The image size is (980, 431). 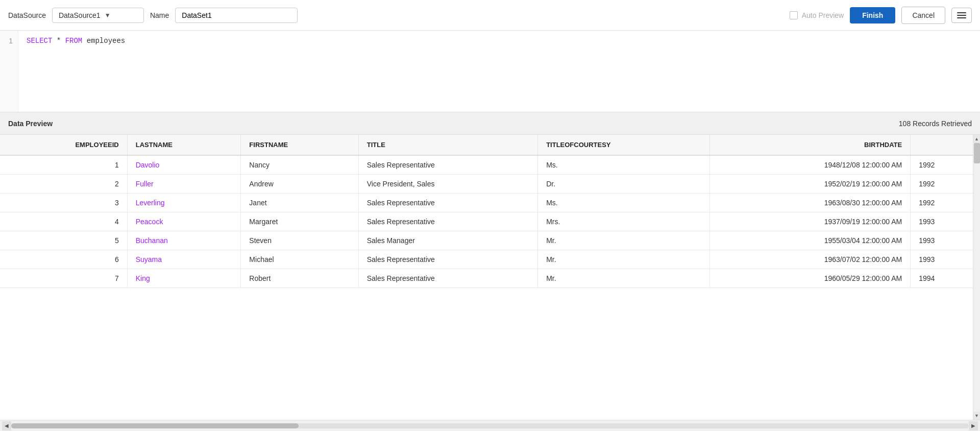 What do you see at coordinates (63, 259) in the screenshot?
I see `cell-employeeid: 6` at bounding box center [63, 259].